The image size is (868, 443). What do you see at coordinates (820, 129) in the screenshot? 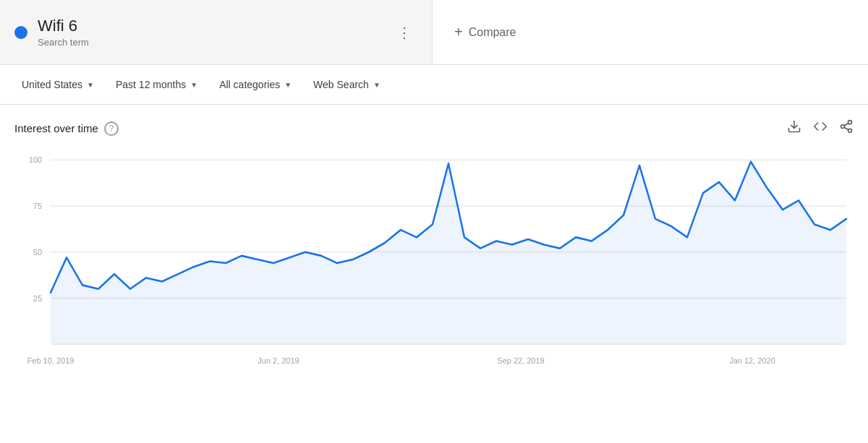
I see `chart-actions` at bounding box center [820, 129].